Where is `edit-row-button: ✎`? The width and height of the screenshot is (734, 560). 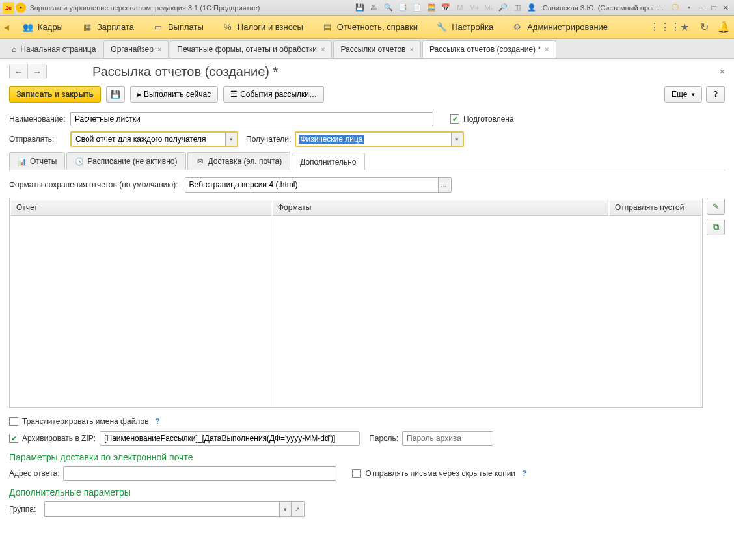
edit-row-button: ✎ is located at coordinates (716, 206).